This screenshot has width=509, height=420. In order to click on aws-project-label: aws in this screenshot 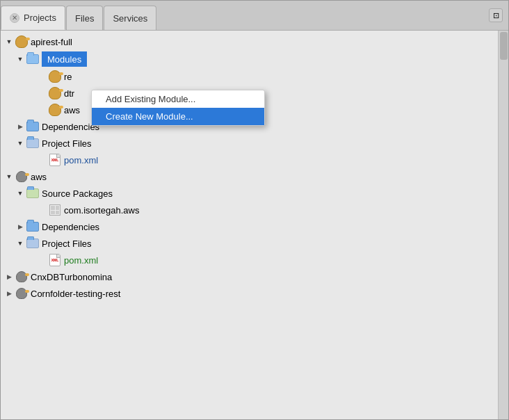, I will do `click(39, 177)`.